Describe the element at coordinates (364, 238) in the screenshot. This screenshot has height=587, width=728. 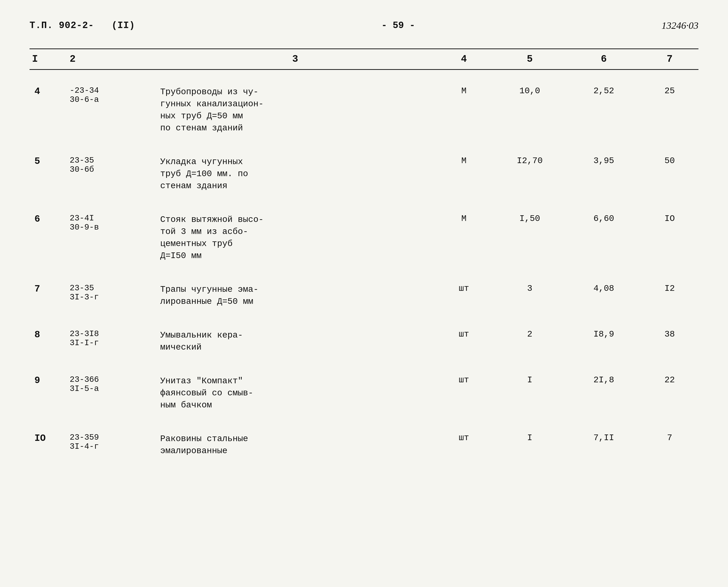
I see `table-row: 623-4I 30-9-вСтояк вытяжной высо- той 3 …` at that location.